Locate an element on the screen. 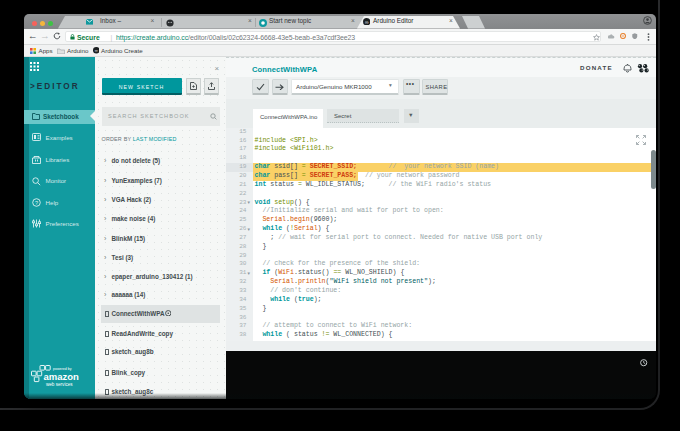  svg-text: web services is located at coordinates (60, 384).